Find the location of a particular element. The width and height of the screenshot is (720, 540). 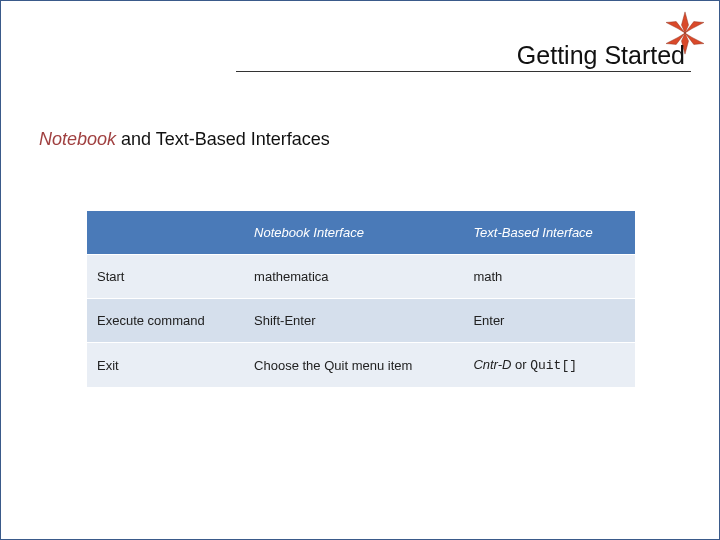

page-title: Getting Started is located at coordinates (601, 56).